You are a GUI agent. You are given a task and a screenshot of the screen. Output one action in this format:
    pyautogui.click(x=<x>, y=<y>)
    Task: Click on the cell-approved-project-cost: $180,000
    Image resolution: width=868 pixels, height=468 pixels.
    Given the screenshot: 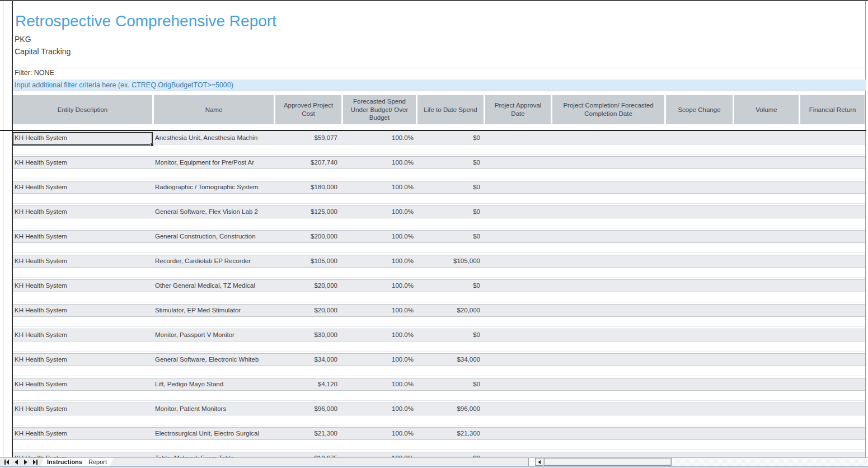 What is the action you would take?
    pyautogui.click(x=307, y=187)
    